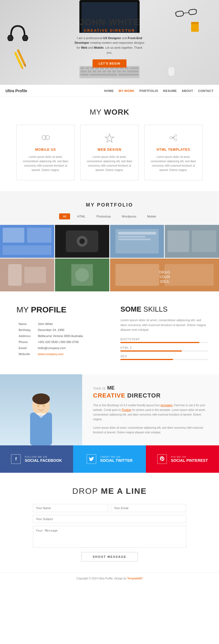 The width and height of the screenshot is (219, 644). Describe the element at coordinates (60, 339) in the screenshot. I see `profile-table: Name John White Birthday December 24, 19…` at that location.